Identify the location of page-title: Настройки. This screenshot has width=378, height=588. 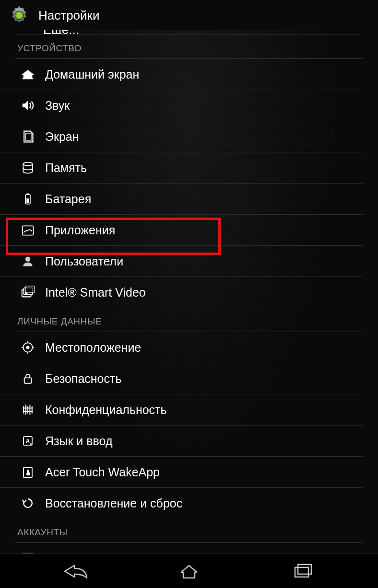
(69, 15).